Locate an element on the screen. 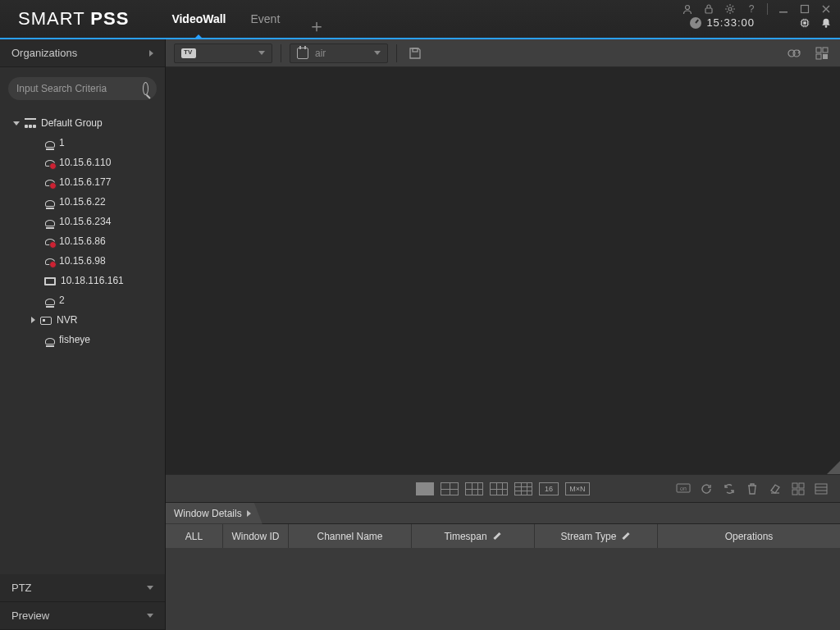  bell-icon is located at coordinates (826, 23).